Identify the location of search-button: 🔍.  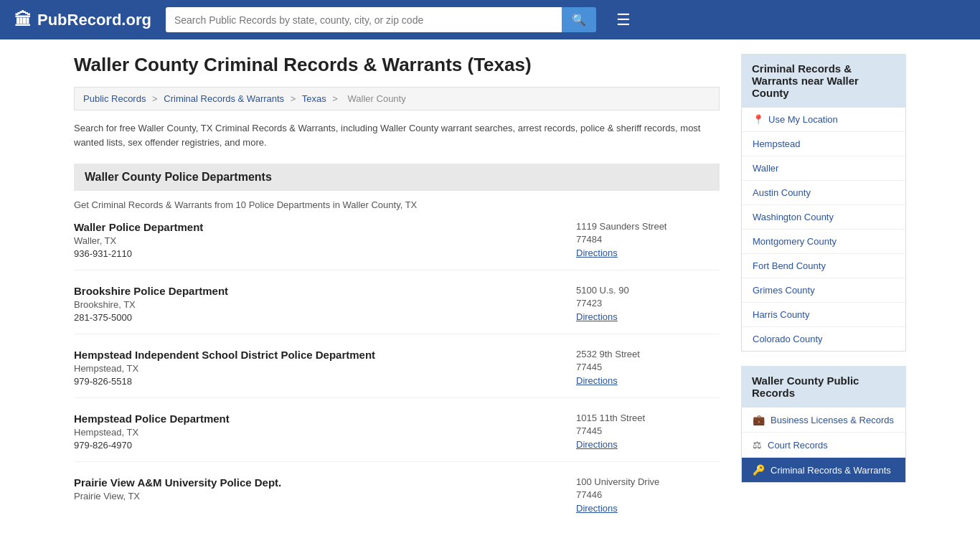
(579, 20).